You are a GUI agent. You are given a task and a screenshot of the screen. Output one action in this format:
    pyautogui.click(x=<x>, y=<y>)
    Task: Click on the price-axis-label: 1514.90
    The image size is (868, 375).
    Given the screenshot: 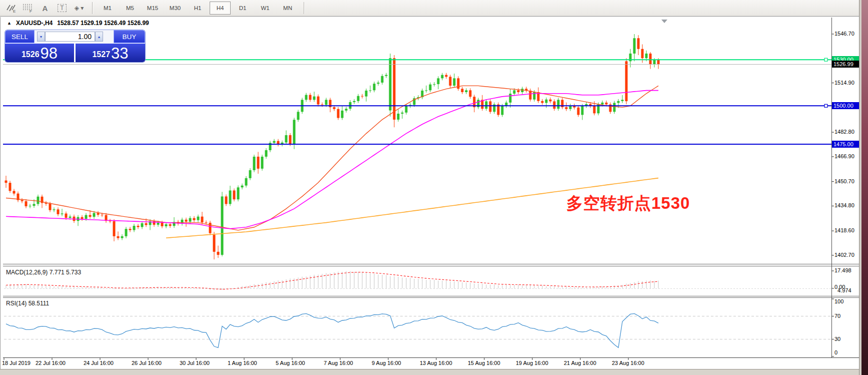 What is the action you would take?
    pyautogui.click(x=844, y=83)
    